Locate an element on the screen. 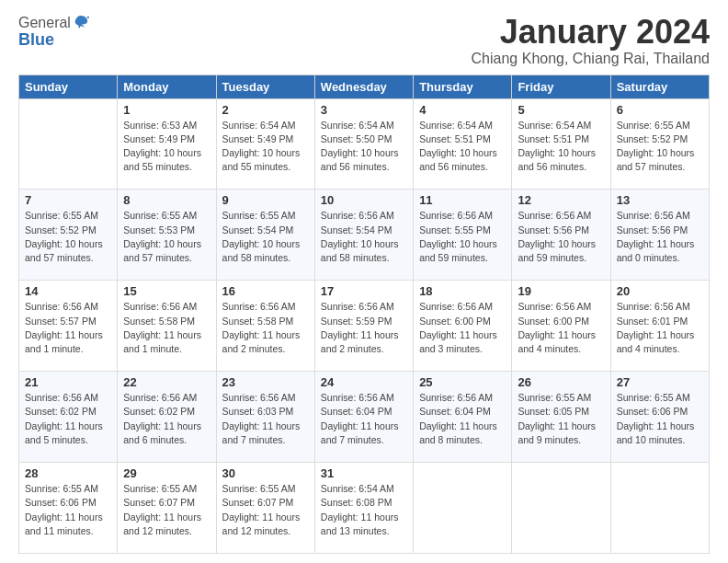  day-number: 27 is located at coordinates (660, 383).